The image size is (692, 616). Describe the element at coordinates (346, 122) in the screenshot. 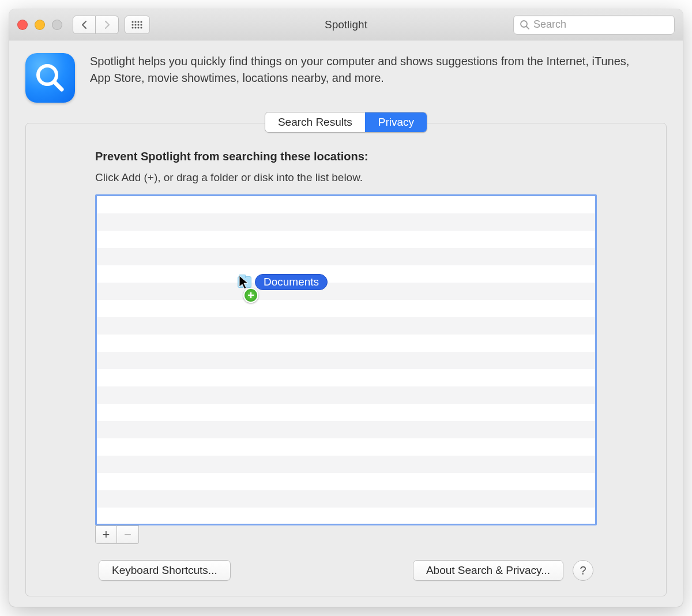

I see `tab-switcher: Search Results Privacy` at that location.